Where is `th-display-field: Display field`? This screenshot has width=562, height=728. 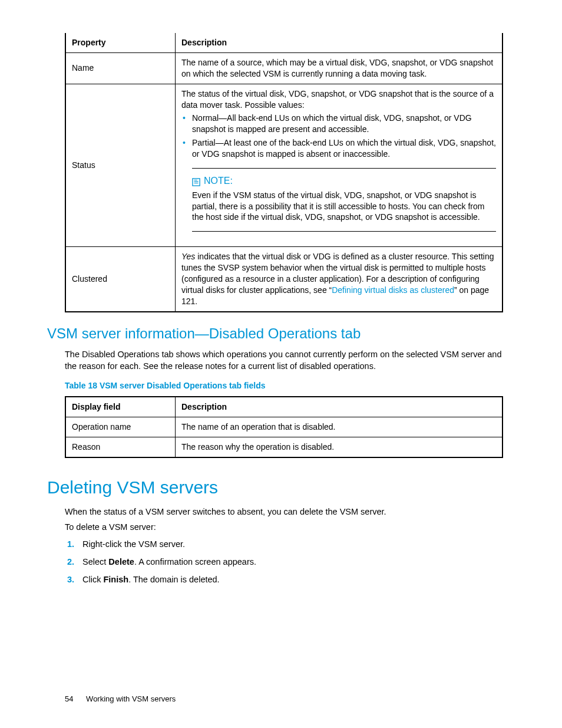 th-display-field: Display field is located at coordinates (120, 407).